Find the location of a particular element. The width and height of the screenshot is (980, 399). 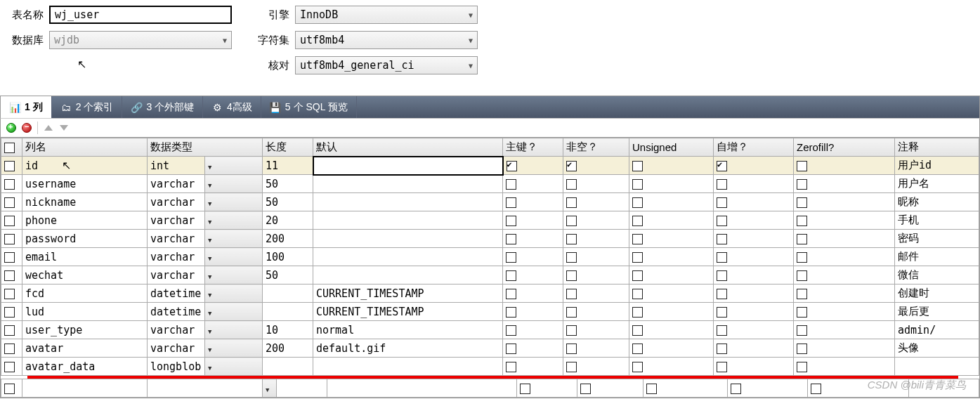

datatype-cell: int is located at coordinates (176, 166).